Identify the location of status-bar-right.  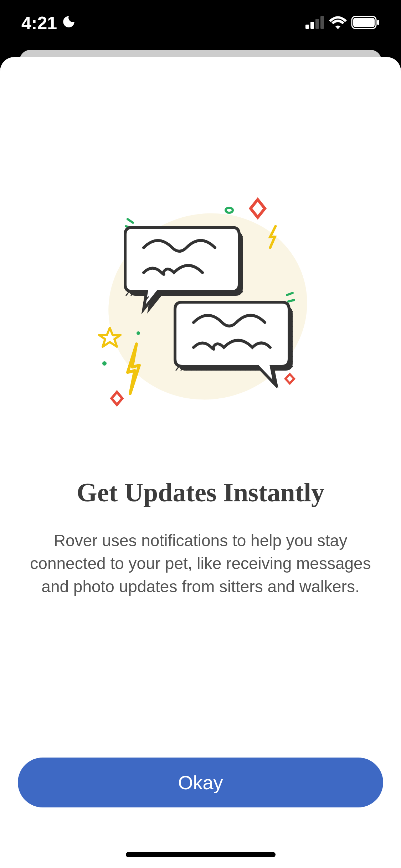
(343, 23).